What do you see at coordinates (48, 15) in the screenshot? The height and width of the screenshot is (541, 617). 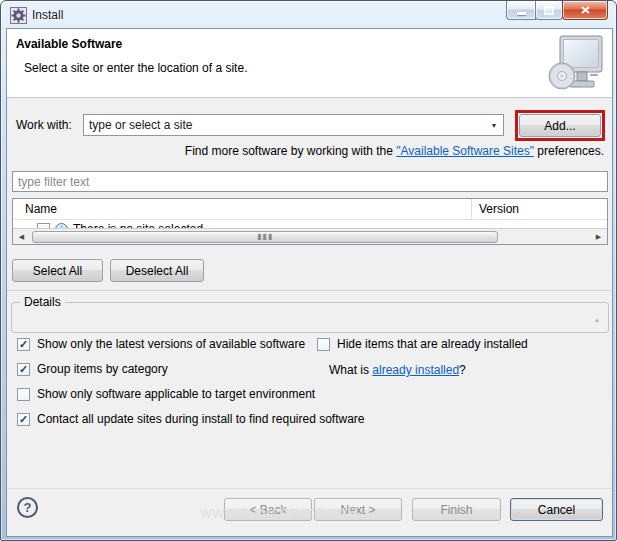 I see `window-title: Install` at bounding box center [48, 15].